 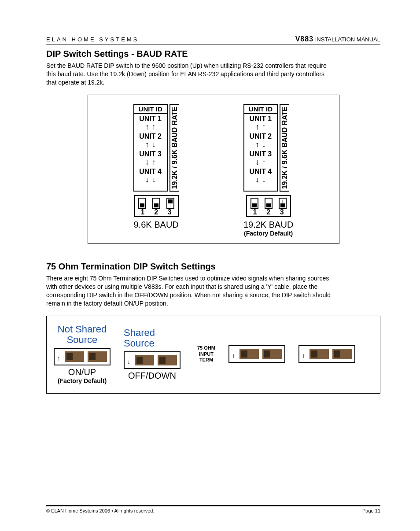 What do you see at coordinates (82, 372) in the screenshot?
I see `term-on-up: ON/UP` at bounding box center [82, 372].